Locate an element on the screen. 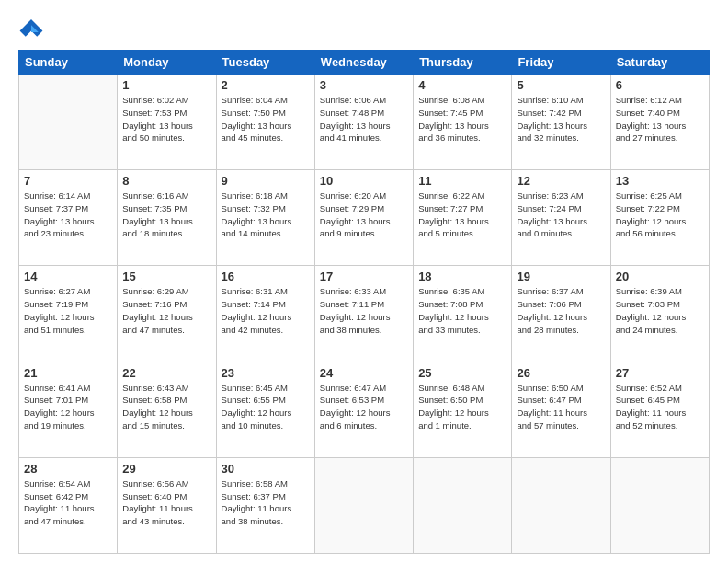  day-info: Sunrise: 6:31 AMSunset: 7:14 PMDaylight:… is located at coordinates (266, 311).